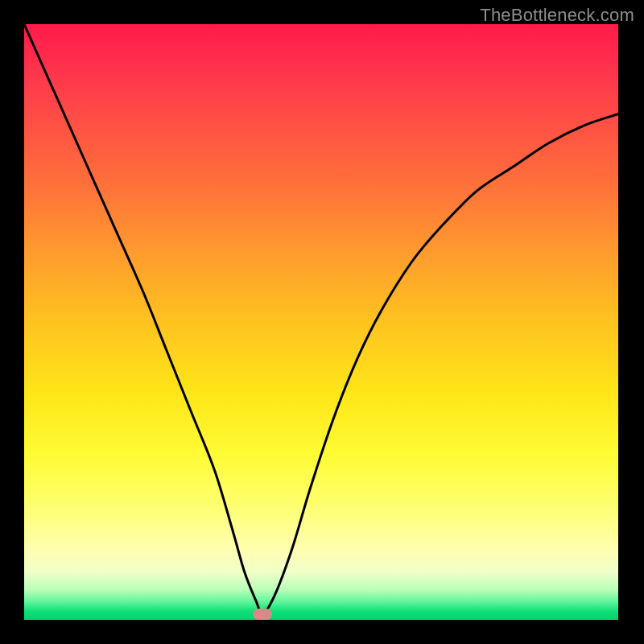 This screenshot has height=644, width=644. Describe the element at coordinates (619, 322) in the screenshot. I see `right-edge-mask` at that location.